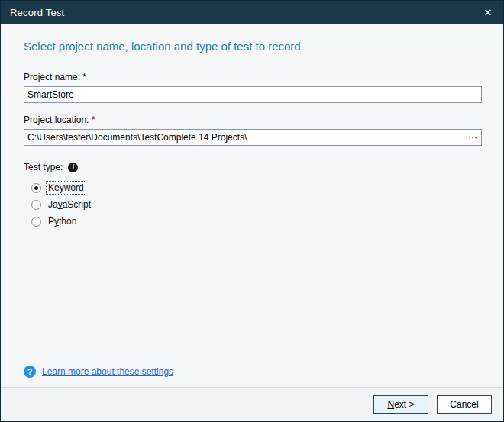 The image size is (504, 422). Describe the element at coordinates (43, 167) in the screenshot. I see `test-type-label: Test type:` at that location.